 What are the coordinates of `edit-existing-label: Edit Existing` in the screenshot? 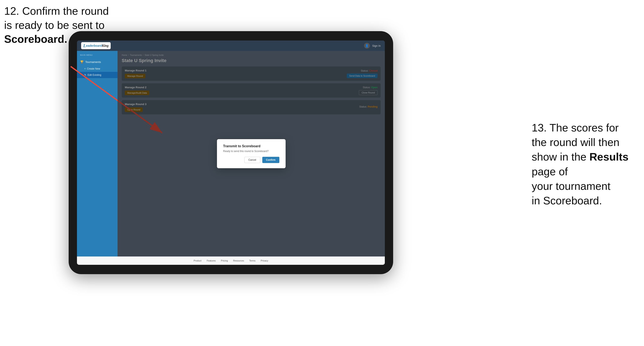 It's located at (94, 75).